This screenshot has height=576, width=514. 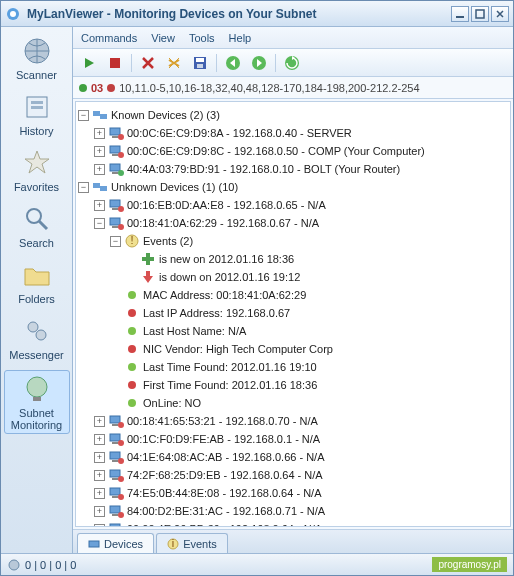 What do you see at coordinates (37, 331) in the screenshot?
I see `messenger-icon` at bounding box center [37, 331].